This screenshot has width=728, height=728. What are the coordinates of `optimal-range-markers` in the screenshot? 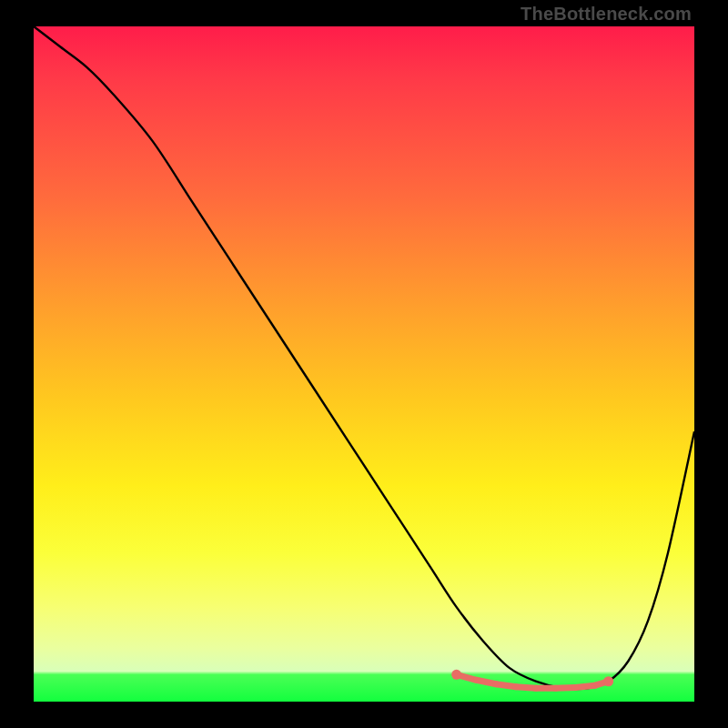 It's located at (532, 679).